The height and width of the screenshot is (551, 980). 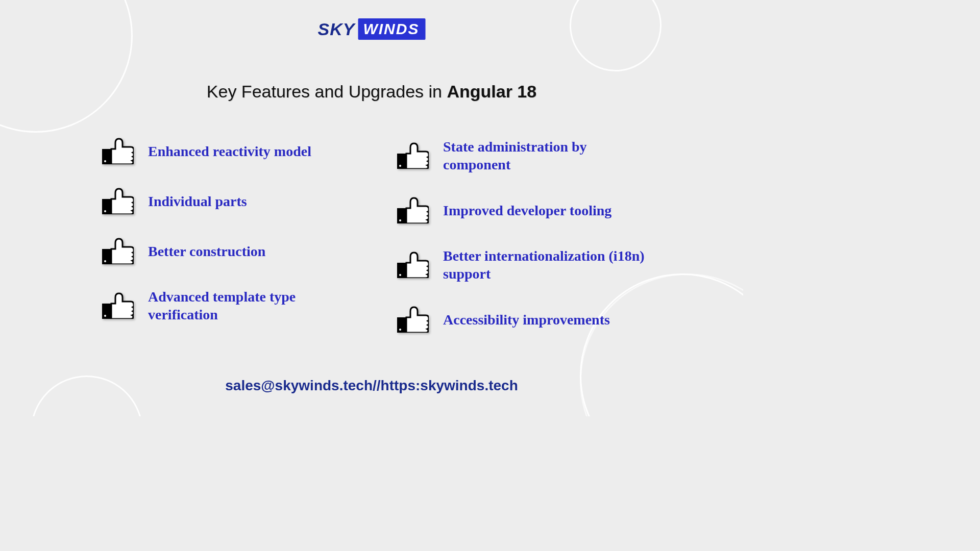 I want to click on feature-item: Individual parts, so click(x=244, y=201).